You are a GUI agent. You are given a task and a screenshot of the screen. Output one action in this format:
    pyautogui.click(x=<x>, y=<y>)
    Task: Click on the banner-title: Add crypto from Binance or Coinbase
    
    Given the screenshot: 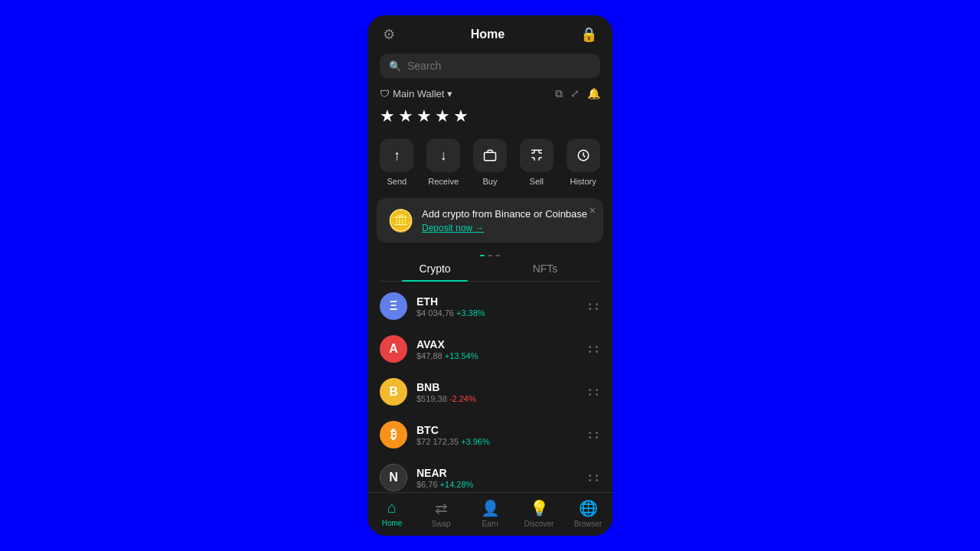 What is the action you would take?
    pyautogui.click(x=507, y=214)
    